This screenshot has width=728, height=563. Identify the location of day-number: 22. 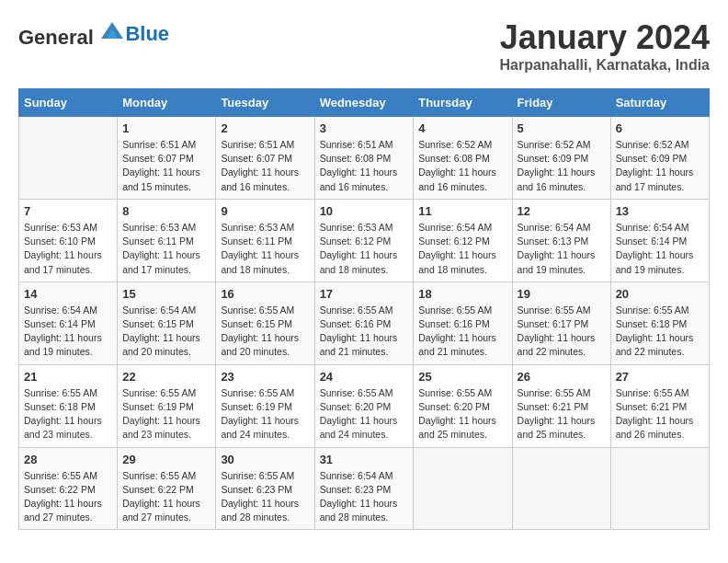
(166, 377).